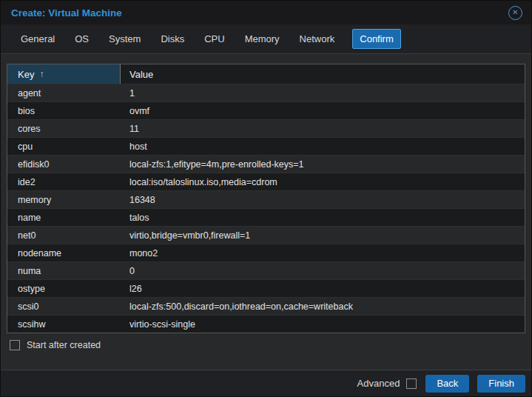 This screenshot has width=532, height=397. What do you see at coordinates (64, 74) in the screenshot?
I see `column-header-key: Key ↑` at bounding box center [64, 74].